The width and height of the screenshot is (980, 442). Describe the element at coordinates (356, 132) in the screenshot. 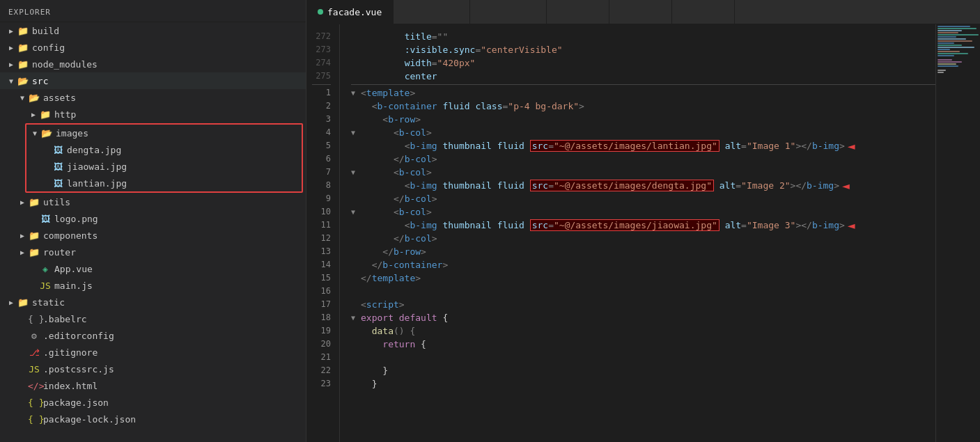

I see `fold-4: ▼` at that location.